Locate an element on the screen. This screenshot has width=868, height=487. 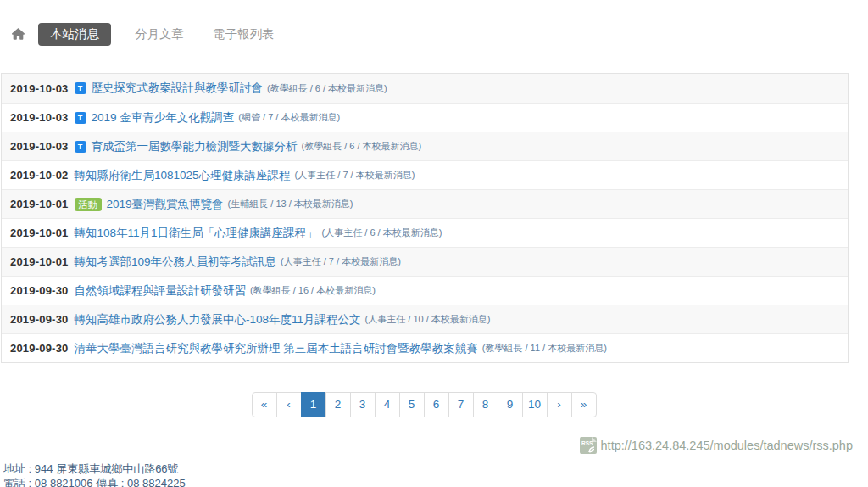
pagination-item: 2 is located at coordinates (339, 405).